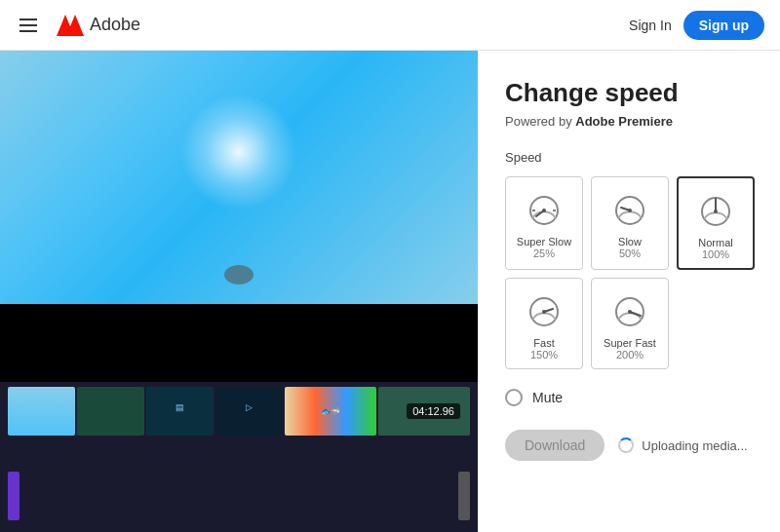  What do you see at coordinates (544, 223) in the screenshot?
I see `speed-card-super-slow: Super Slow 25%` at bounding box center [544, 223].